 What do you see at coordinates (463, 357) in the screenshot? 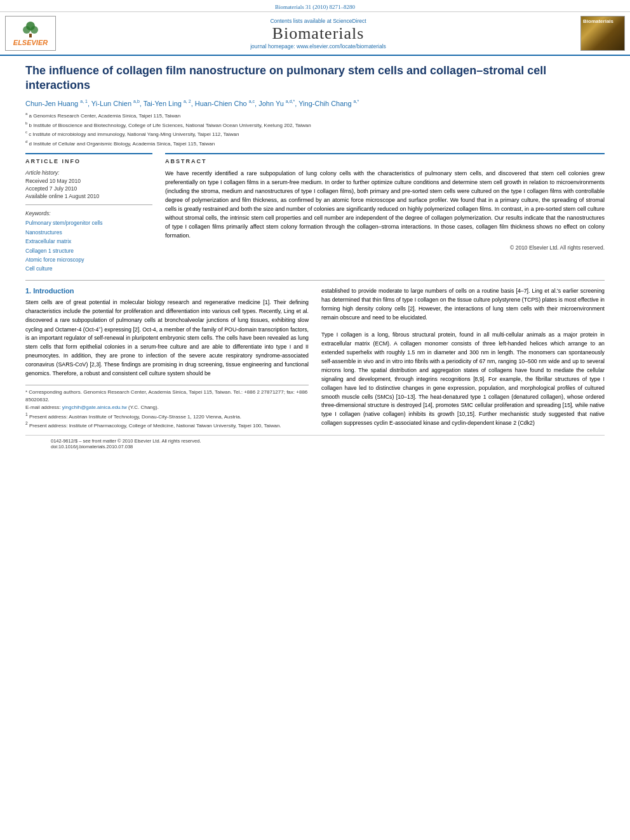
I see `introduction-right-text: established to provide moderate to large…` at bounding box center [463, 357].